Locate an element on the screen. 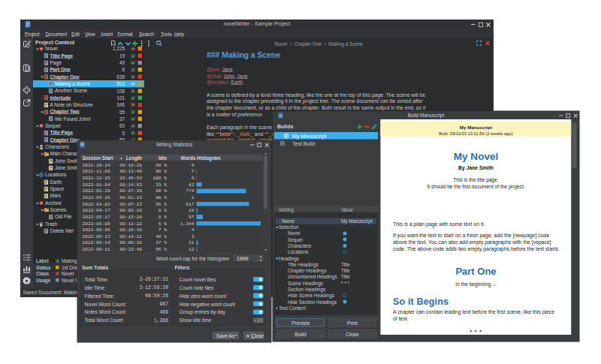 Image resolution: width=601 pixels, height=364 pixels. svg-text: n is located at coordinates (281, 116).